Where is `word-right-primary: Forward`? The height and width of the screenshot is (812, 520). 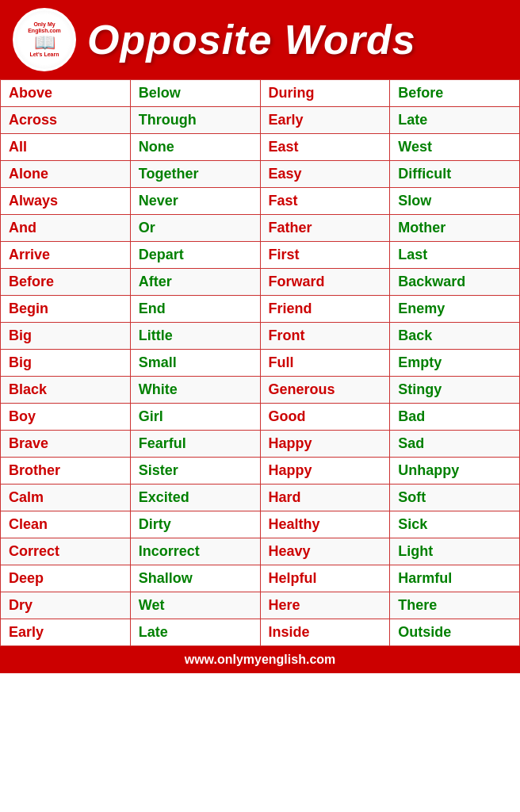
word-right-primary: Forward is located at coordinates (325, 282).